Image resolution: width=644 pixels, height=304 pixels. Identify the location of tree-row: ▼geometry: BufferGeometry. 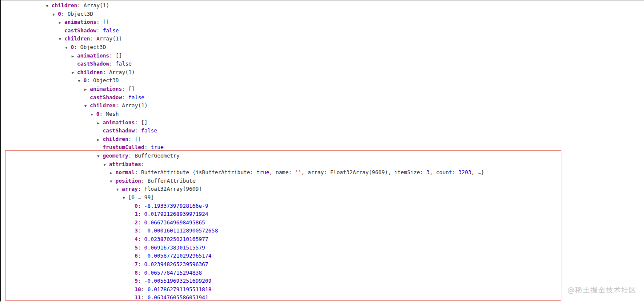
(322, 156).